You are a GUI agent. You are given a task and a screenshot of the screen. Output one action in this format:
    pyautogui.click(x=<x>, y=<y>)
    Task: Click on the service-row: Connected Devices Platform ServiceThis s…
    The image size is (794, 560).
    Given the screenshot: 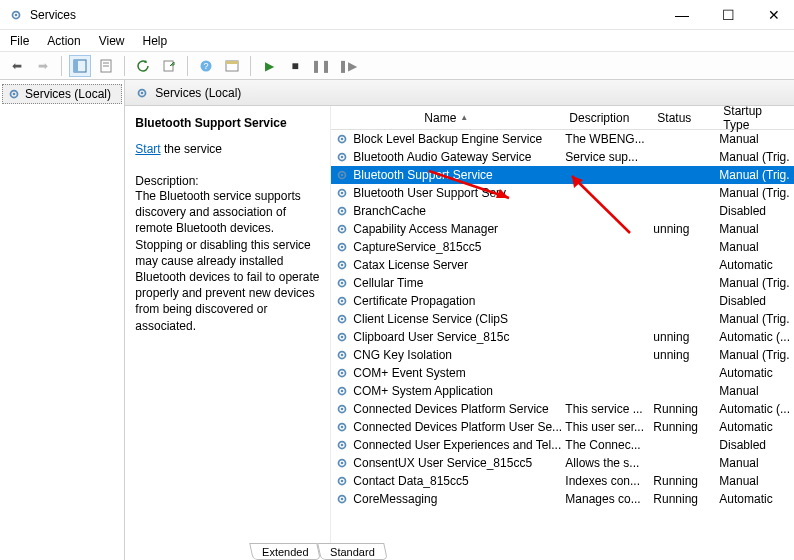 What is the action you would take?
    pyautogui.click(x=562, y=409)
    